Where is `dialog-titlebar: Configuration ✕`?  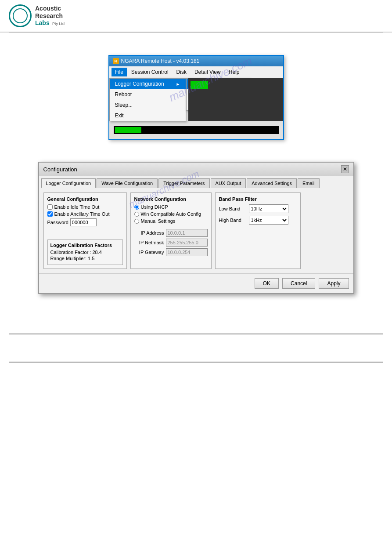
dialog-titlebar: Configuration ✕ is located at coordinates (196, 170).